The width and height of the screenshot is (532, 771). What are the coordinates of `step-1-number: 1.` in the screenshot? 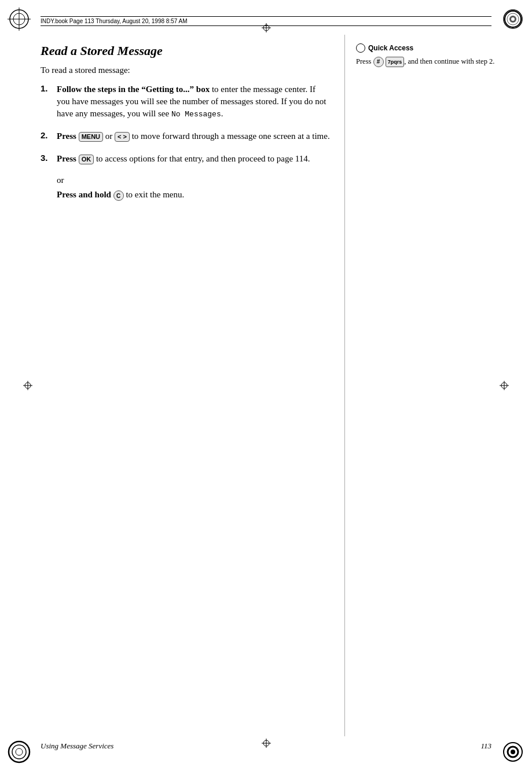 It's located at (49, 88).